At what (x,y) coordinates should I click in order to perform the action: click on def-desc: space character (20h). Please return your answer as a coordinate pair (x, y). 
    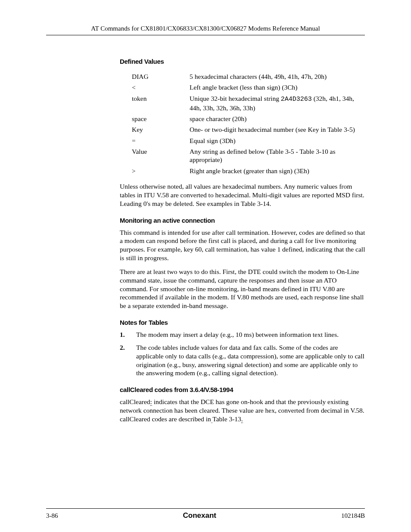
    Looking at the image, I should click on (277, 119).